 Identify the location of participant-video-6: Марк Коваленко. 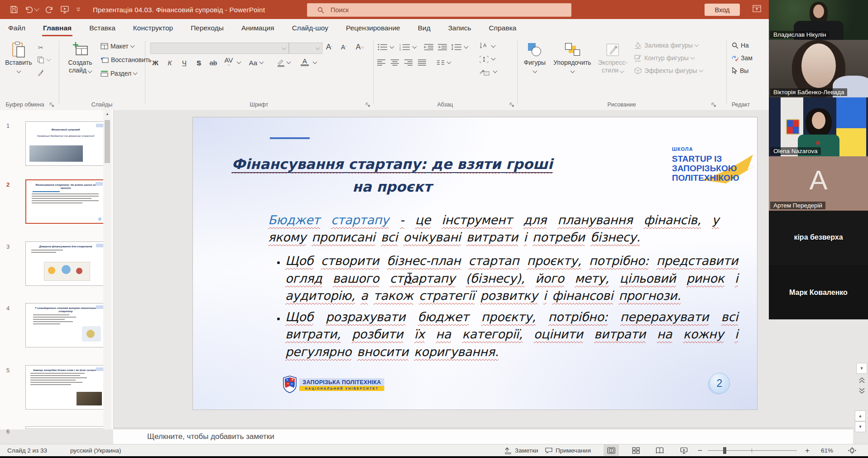
(819, 292).